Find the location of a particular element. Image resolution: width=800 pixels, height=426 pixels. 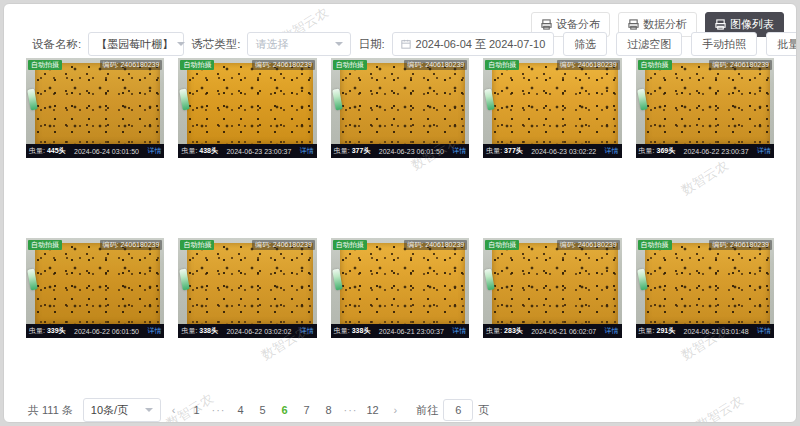

filter-empty-button: 过滤空图 is located at coordinates (649, 44).